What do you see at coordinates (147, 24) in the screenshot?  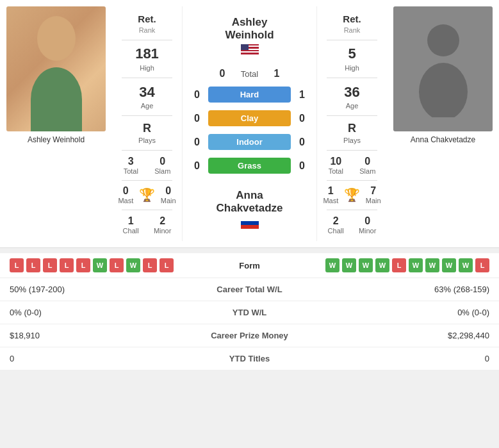 I see `left-ret-block: Ret. Rank` at bounding box center [147, 24].